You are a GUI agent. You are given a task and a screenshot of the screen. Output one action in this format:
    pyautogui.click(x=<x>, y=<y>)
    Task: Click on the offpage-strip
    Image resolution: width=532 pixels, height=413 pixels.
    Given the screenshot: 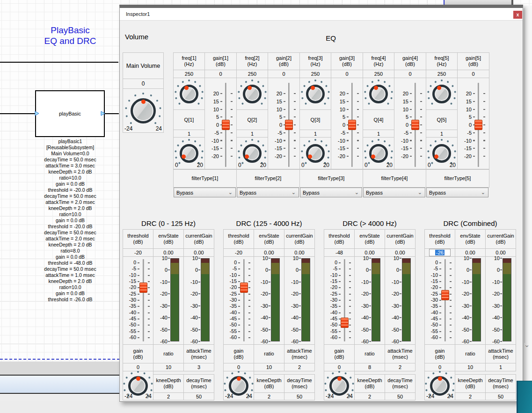 What is the action you would take?
    pyautogui.click(x=60, y=368)
    